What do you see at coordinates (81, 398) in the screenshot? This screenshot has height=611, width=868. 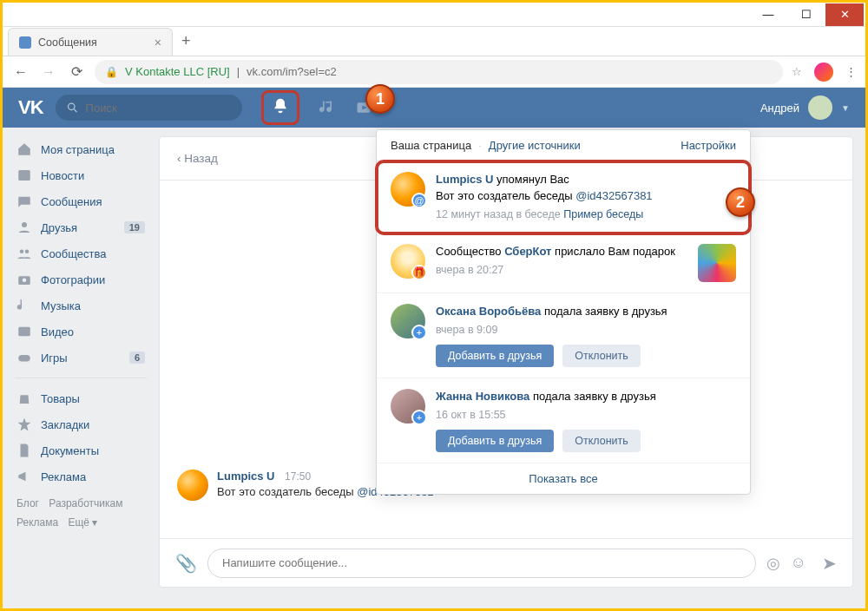 I see `nav-market: Товары` at bounding box center [81, 398].